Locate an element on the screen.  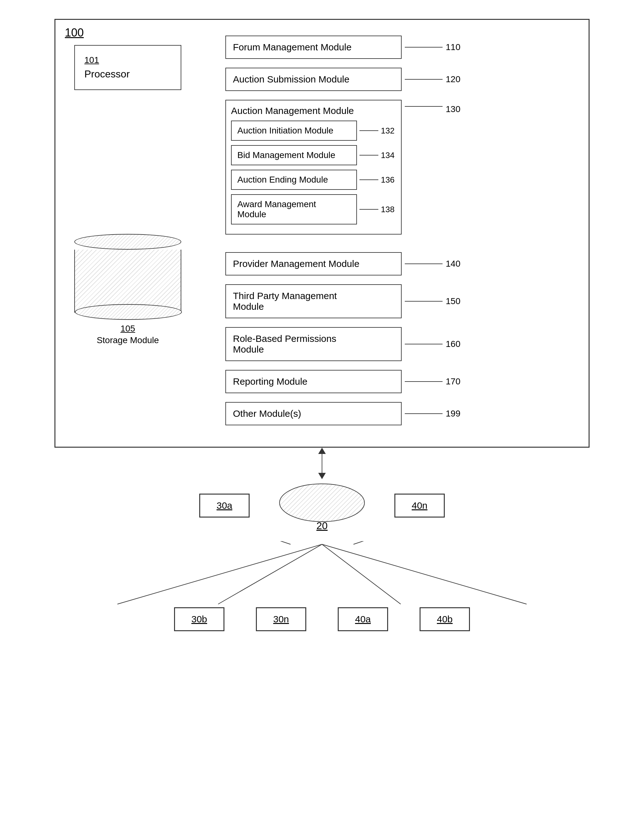
module-row-third-party: Third Party ManagementModule 150 is located at coordinates (401, 301).